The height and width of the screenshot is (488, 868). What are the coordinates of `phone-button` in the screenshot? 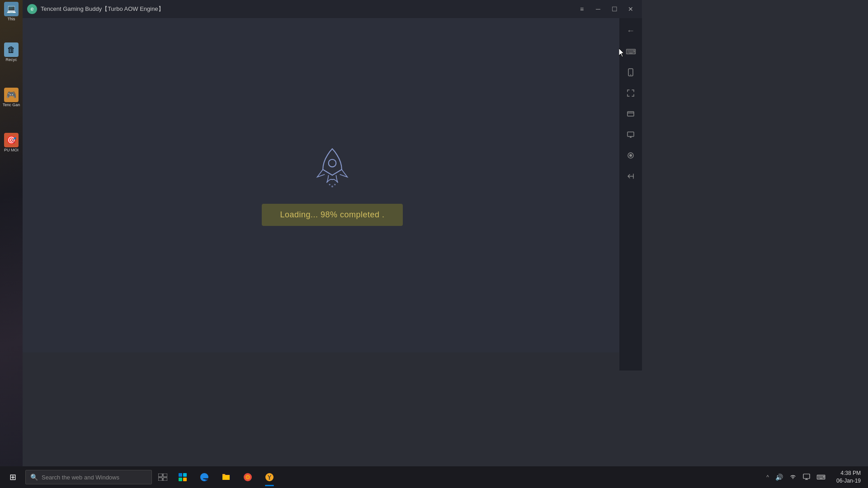 It's located at (631, 72).